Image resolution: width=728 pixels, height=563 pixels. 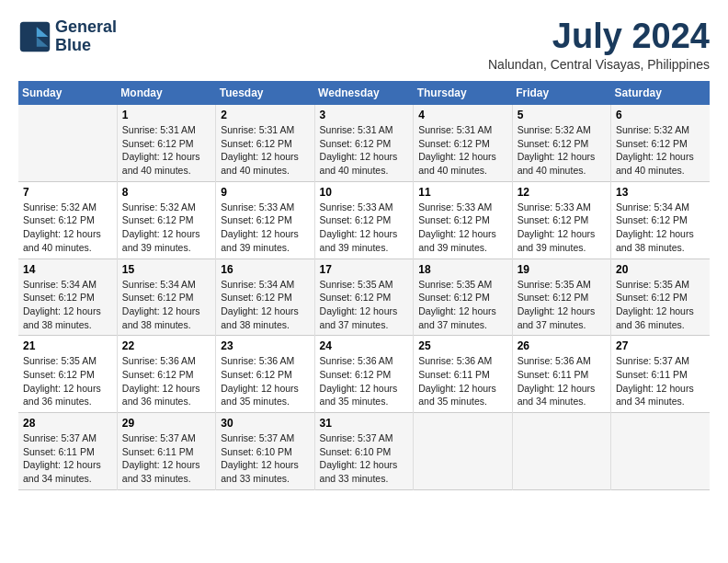 I want to click on day-number: 21, so click(x=68, y=346).